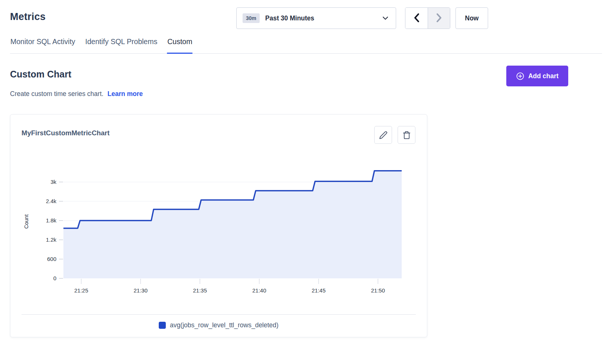  Describe the element at coordinates (543, 76) in the screenshot. I see `add-chart-button-label: Add chart` at that location.